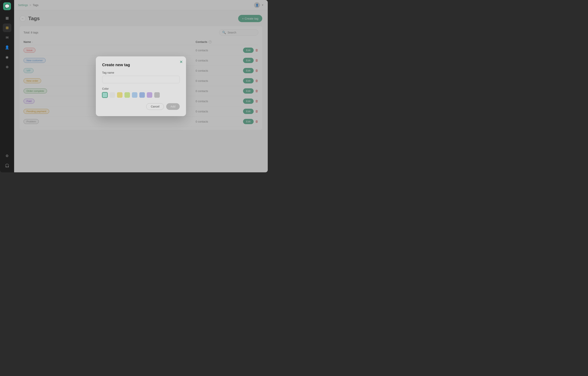  I want to click on color-label: Color, so click(141, 89).